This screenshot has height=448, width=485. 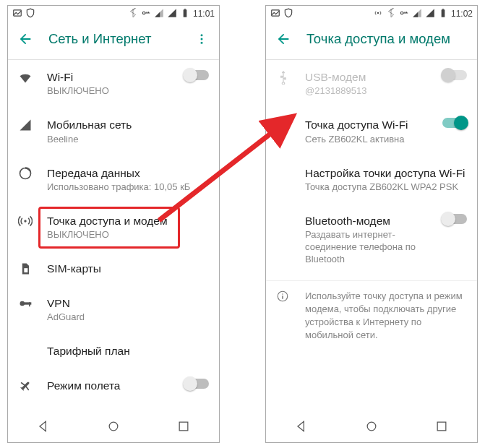 I want to click on item-label: Точка доступа Wi-Fi, so click(x=371, y=124).